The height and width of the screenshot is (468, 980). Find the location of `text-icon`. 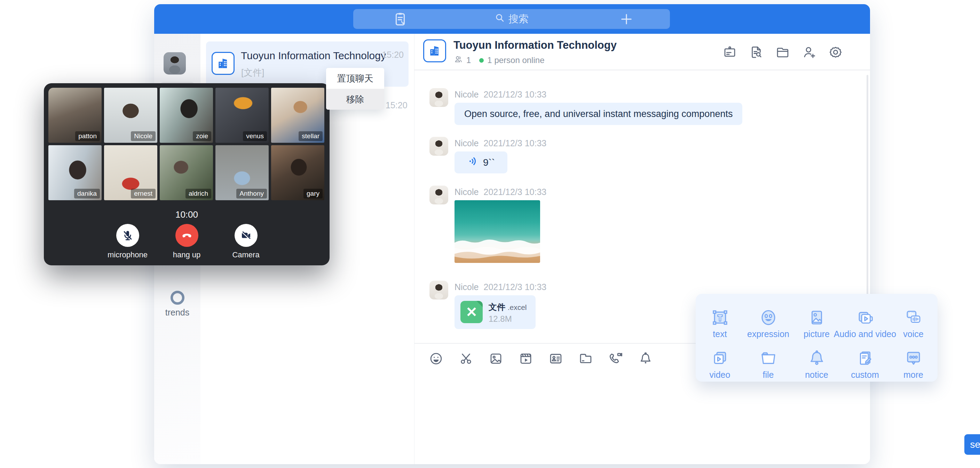

text-icon is located at coordinates (720, 316).